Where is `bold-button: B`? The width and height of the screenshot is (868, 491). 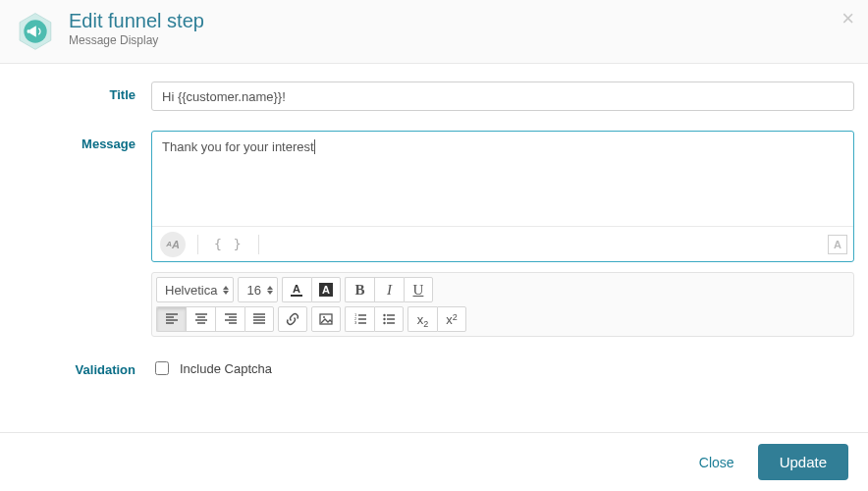
bold-button: B is located at coordinates (359, 290).